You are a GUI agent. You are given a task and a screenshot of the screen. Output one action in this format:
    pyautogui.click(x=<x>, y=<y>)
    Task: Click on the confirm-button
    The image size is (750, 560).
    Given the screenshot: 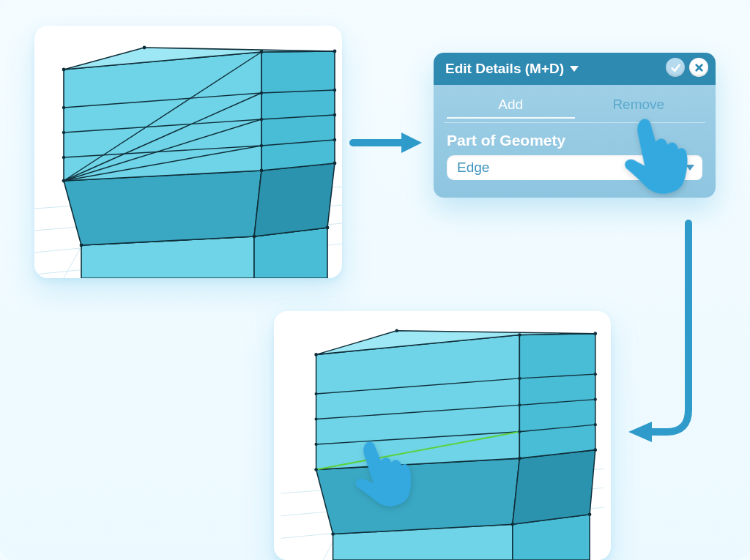 What is the action you would take?
    pyautogui.click(x=675, y=67)
    